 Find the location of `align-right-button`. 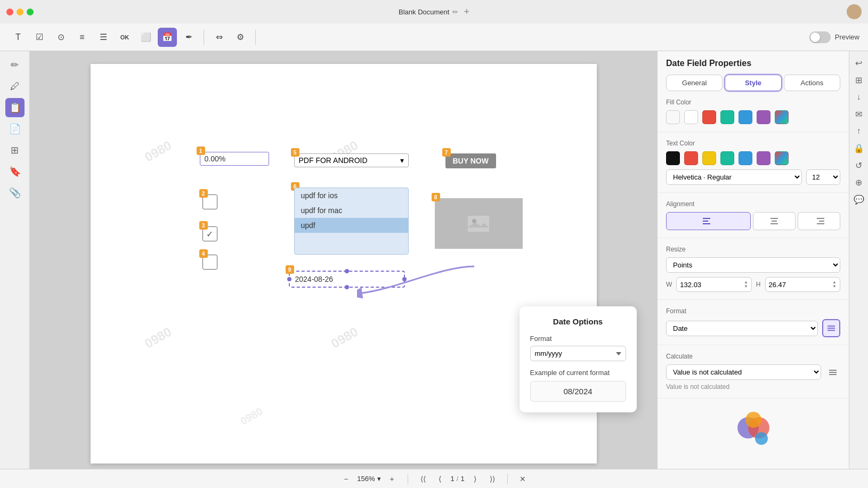

align-right-button is located at coordinates (819, 221).